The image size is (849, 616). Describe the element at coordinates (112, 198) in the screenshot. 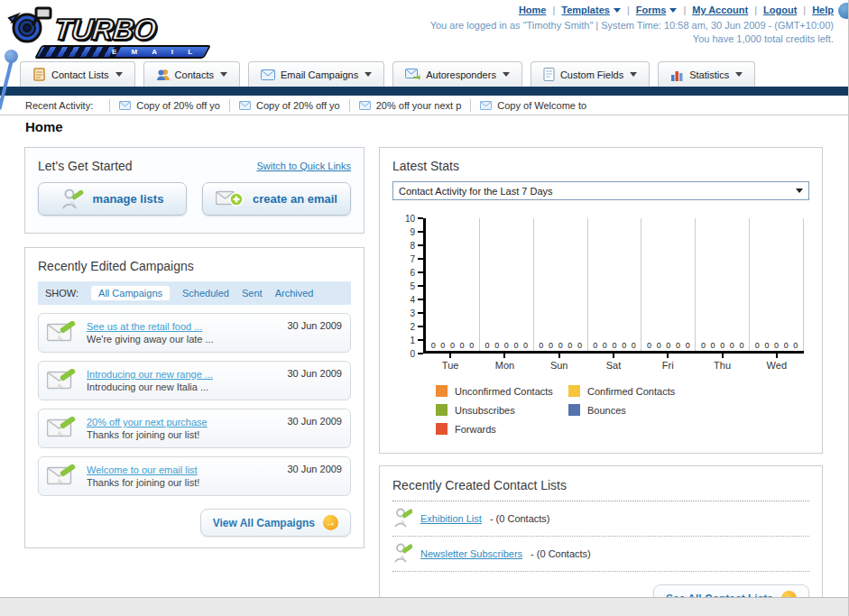

I see `manage-lists-button: manage lists` at that location.